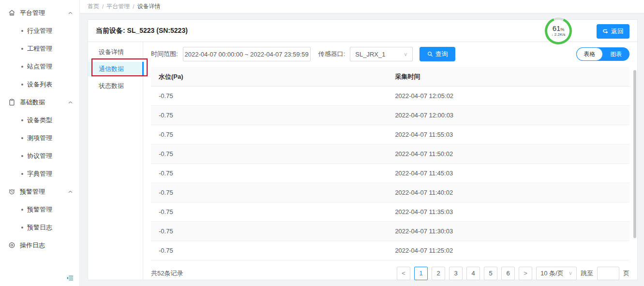 Image resolution: width=644 pixels, height=286 pixels. What do you see at coordinates (93, 7) in the screenshot?
I see `breadcrumb-item: 首页` at bounding box center [93, 7].